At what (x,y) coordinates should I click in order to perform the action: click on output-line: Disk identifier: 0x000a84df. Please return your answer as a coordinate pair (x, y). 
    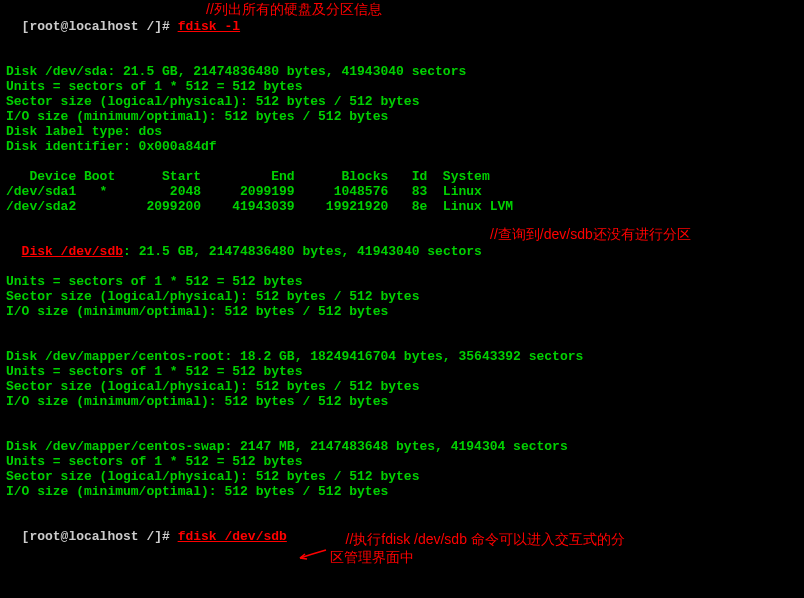
    Looking at the image, I should click on (402, 146).